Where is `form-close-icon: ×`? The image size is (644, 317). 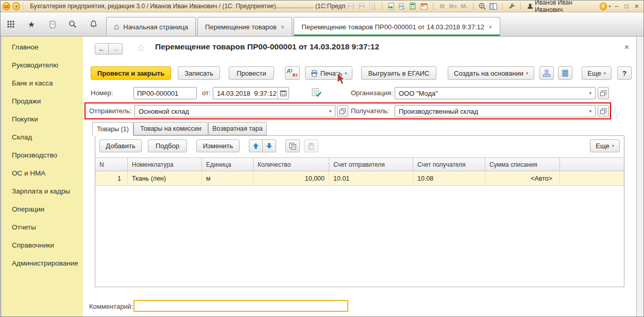
form-close-icon: × is located at coordinates (626, 47).